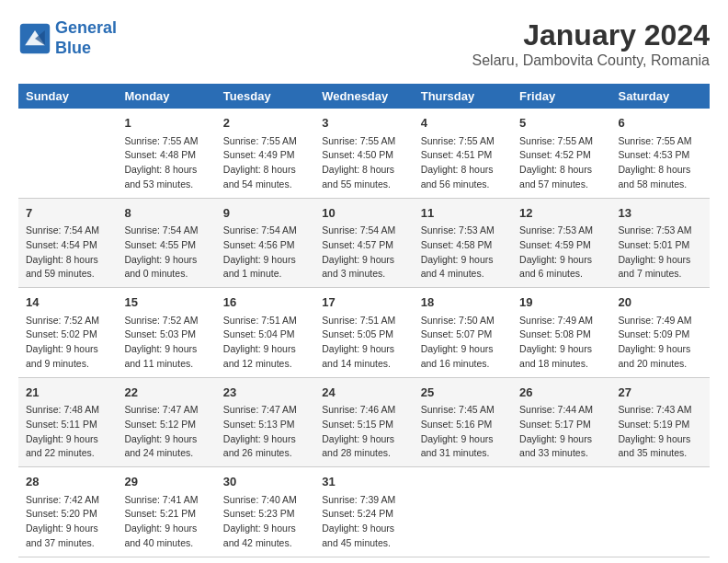  What do you see at coordinates (165, 213) in the screenshot?
I see `day-number: 8` at bounding box center [165, 213].